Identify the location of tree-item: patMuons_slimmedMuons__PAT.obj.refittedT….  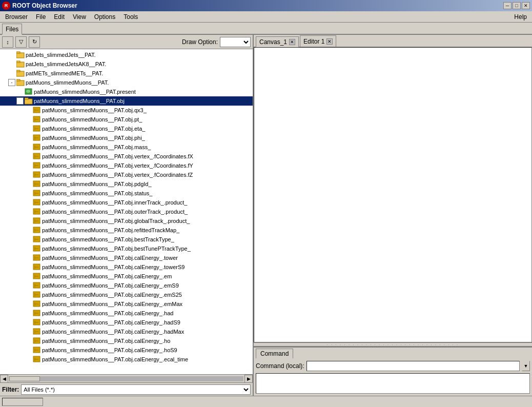
(126, 230).